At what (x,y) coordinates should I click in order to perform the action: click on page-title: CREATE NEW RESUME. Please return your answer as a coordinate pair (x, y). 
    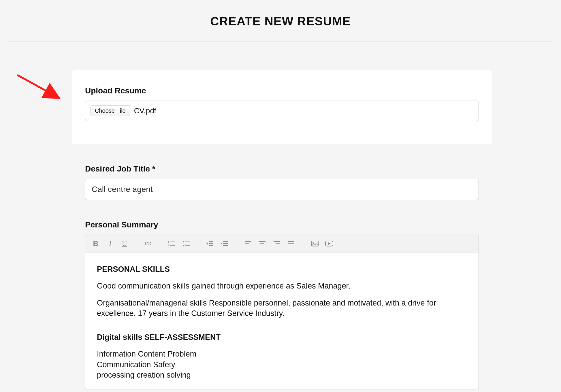
    Looking at the image, I should click on (280, 21).